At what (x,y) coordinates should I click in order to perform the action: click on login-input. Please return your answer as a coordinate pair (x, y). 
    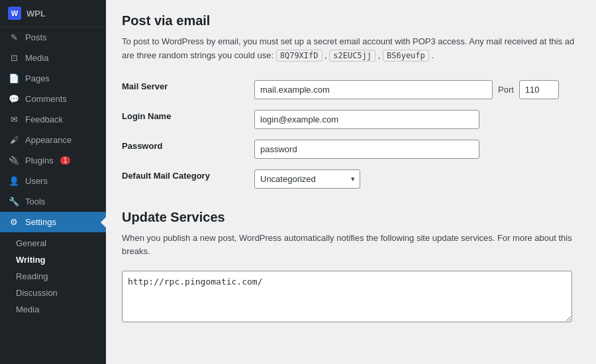
    Looking at the image, I should click on (367, 119).